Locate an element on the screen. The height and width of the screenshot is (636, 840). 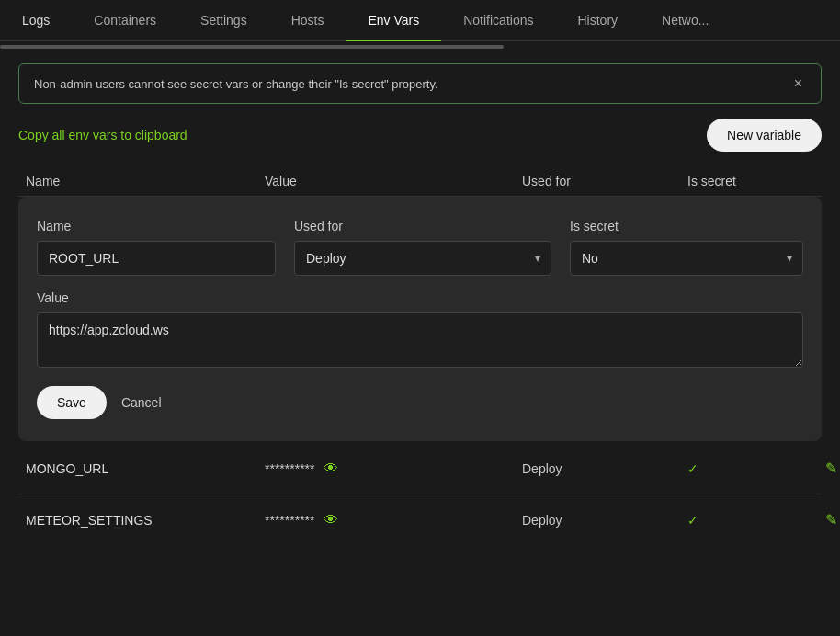
cancel-button: Cancel is located at coordinates (142, 403).